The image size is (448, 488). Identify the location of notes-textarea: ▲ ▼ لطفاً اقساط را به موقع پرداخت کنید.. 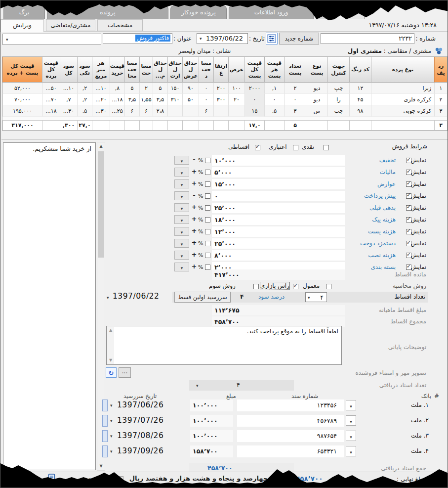
(224, 345).